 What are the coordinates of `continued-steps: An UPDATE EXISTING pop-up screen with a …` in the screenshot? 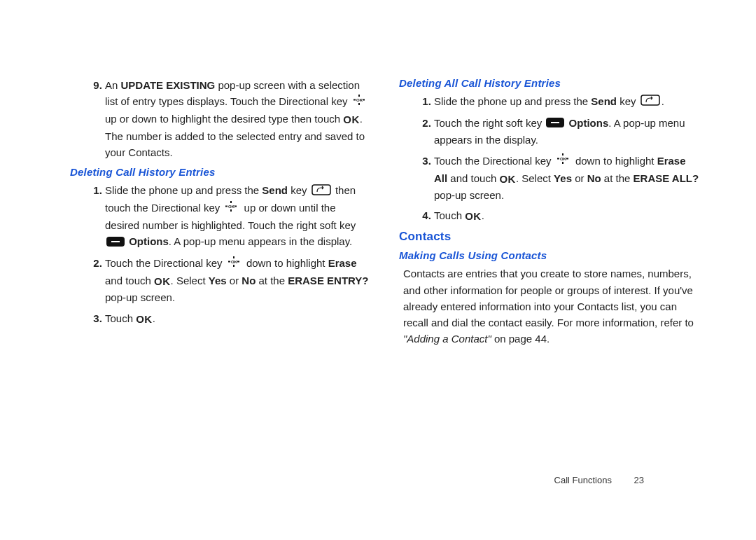 It's located at (220, 119).